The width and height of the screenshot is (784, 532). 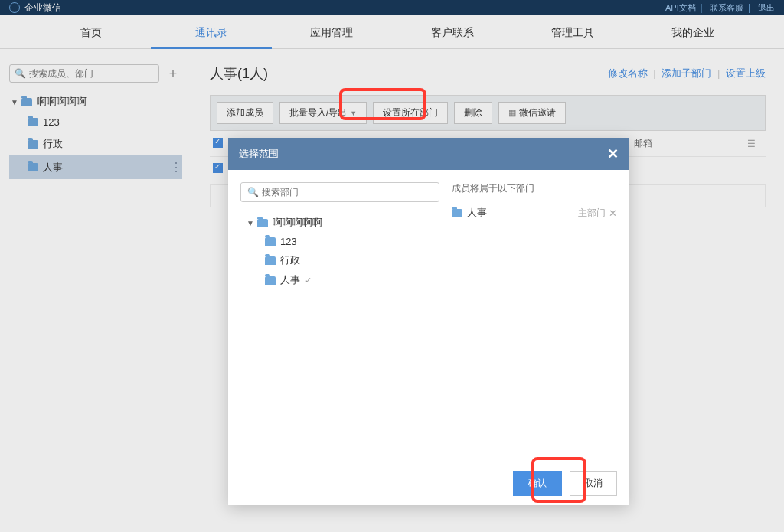 What do you see at coordinates (250, 224) in the screenshot?
I see `chevron-down-icon: ▼` at bounding box center [250, 224].